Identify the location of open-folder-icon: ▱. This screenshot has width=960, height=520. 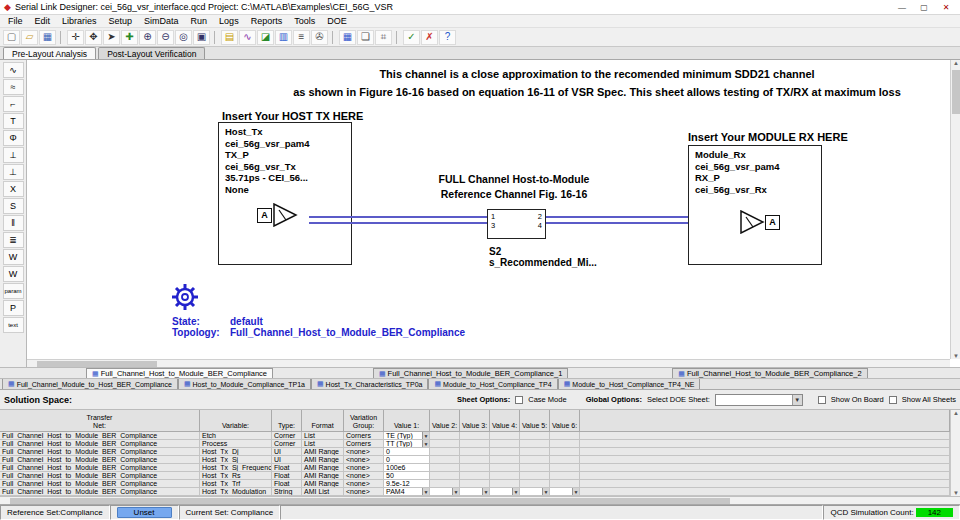
(30, 38).